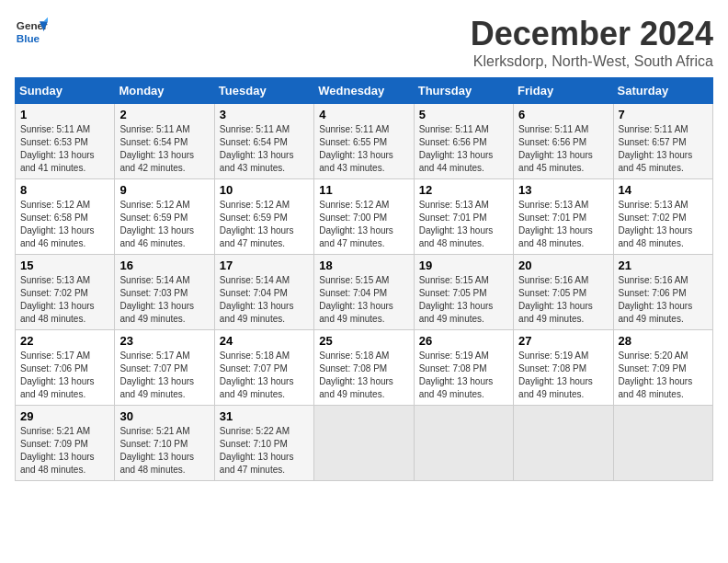  What do you see at coordinates (265, 190) in the screenshot?
I see `day-number: 10` at bounding box center [265, 190].